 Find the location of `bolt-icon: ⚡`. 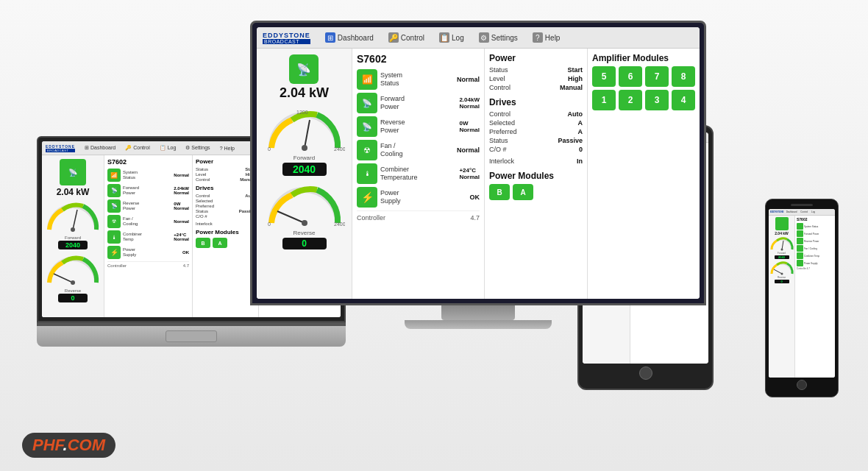

bolt-icon: ⚡ is located at coordinates (368, 197).